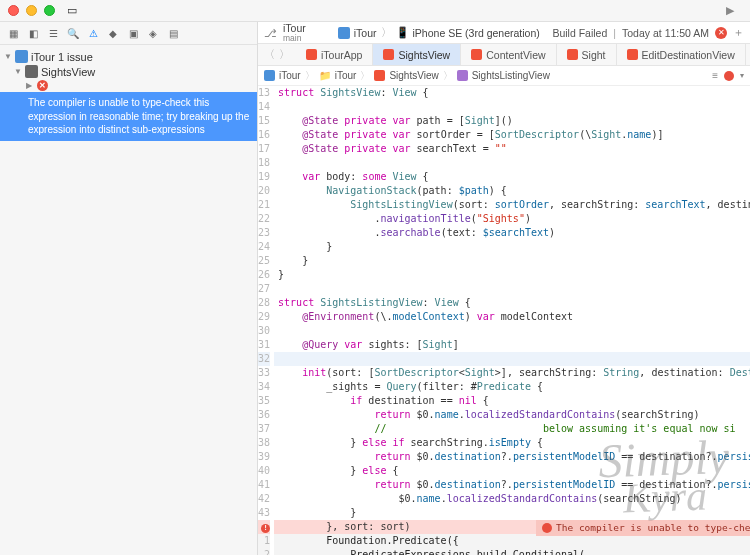  I want to click on close-window-button, so click(14, 10).